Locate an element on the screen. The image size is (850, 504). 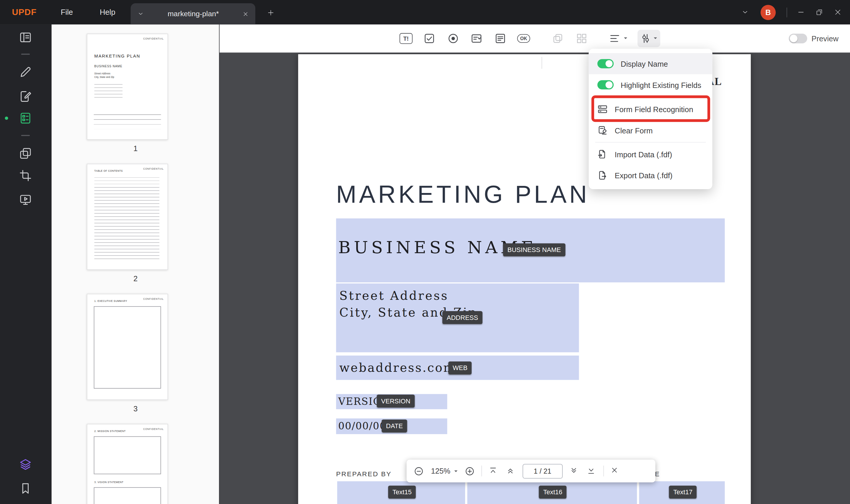
zoom-level-value: 125% is located at coordinates (441, 471).